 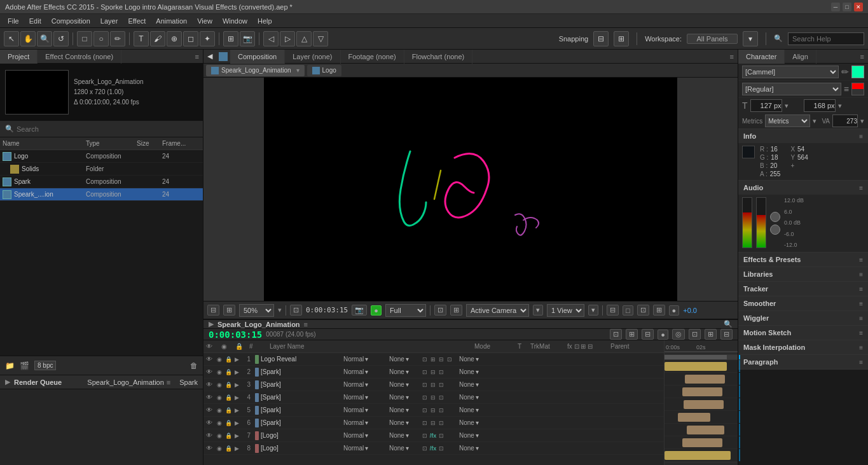 I want to click on viewer-icon8: ●, so click(x=674, y=310).